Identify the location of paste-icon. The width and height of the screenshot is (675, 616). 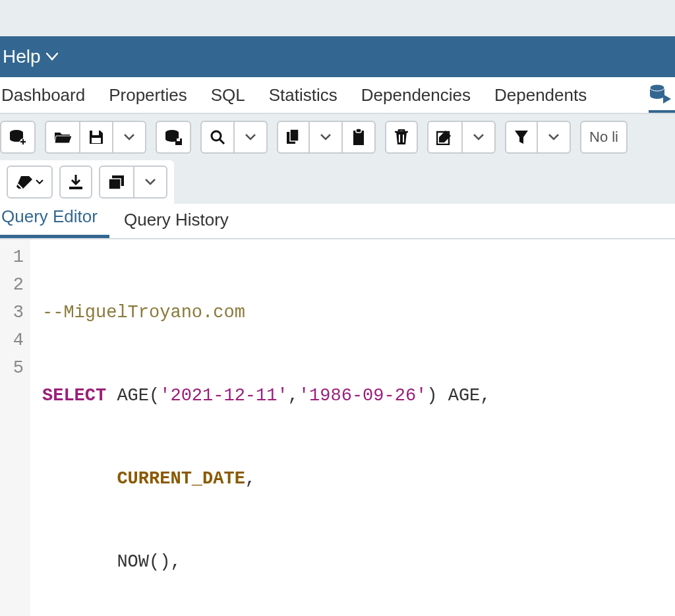
(359, 137).